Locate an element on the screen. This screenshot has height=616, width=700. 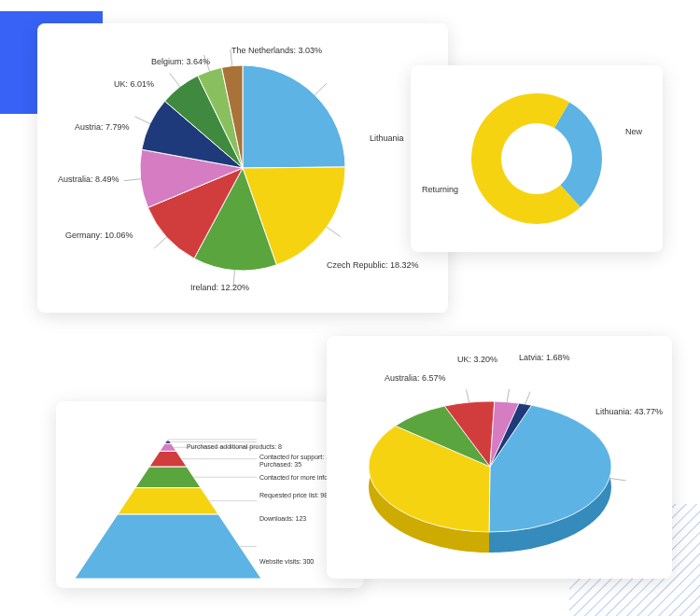
pie-label-australia: Australia: 8.49% is located at coordinates (89, 179).